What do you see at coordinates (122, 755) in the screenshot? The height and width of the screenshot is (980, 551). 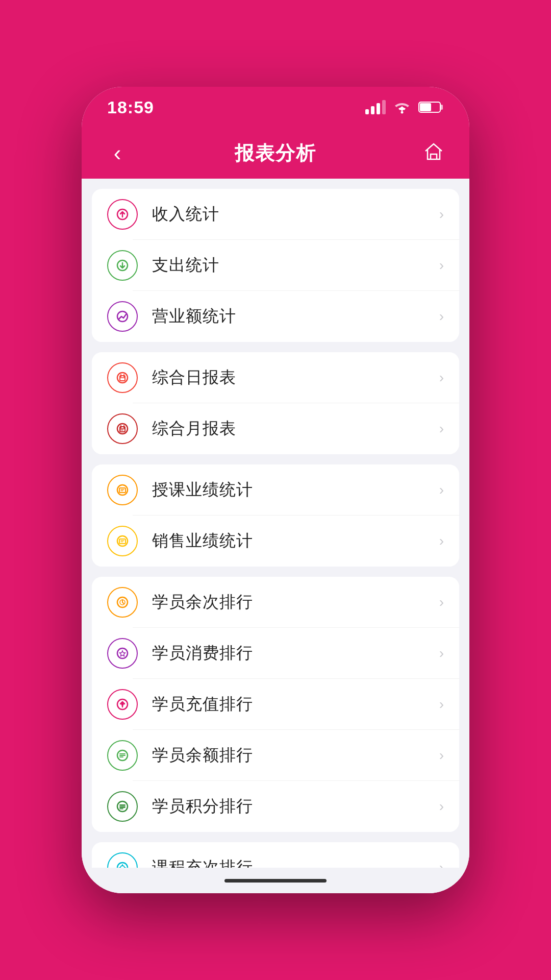 I see `student-balance-icon` at bounding box center [122, 755].